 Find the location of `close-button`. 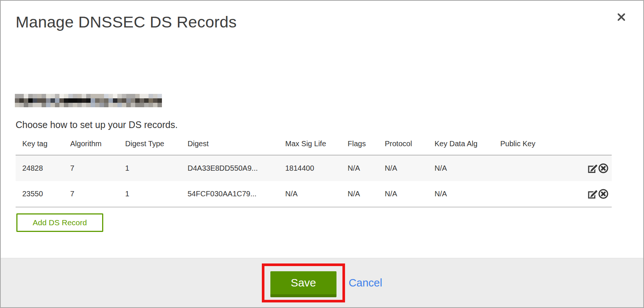

close-button is located at coordinates (621, 17).